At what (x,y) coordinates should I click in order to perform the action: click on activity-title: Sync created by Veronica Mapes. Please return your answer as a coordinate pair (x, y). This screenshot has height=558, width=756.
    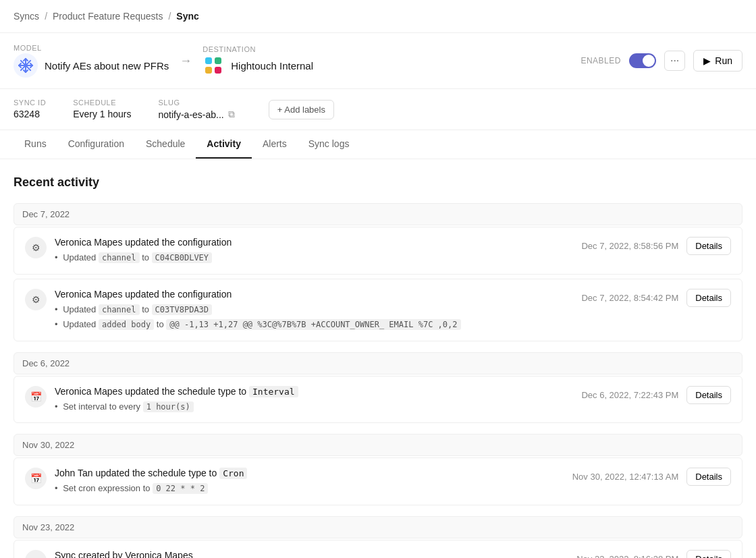
    Looking at the image, I should click on (312, 555).